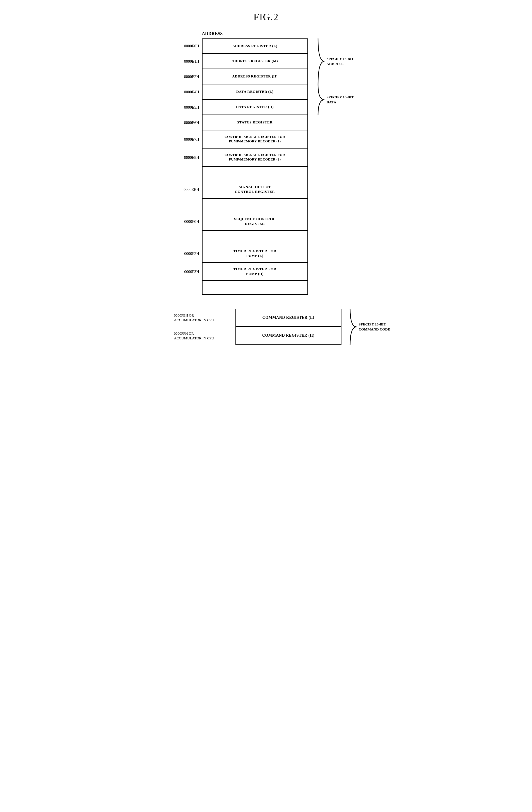 This screenshot has width=532, height=812. I want to click on data-register-group: 0000E4H DATA REGISTER (L) 0000E5H DATA R…, so click(255, 100).